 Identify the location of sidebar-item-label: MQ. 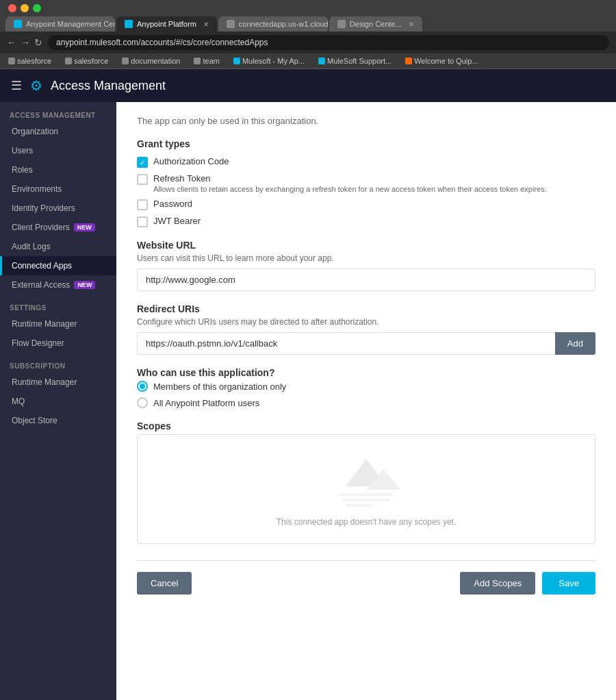
(18, 401).